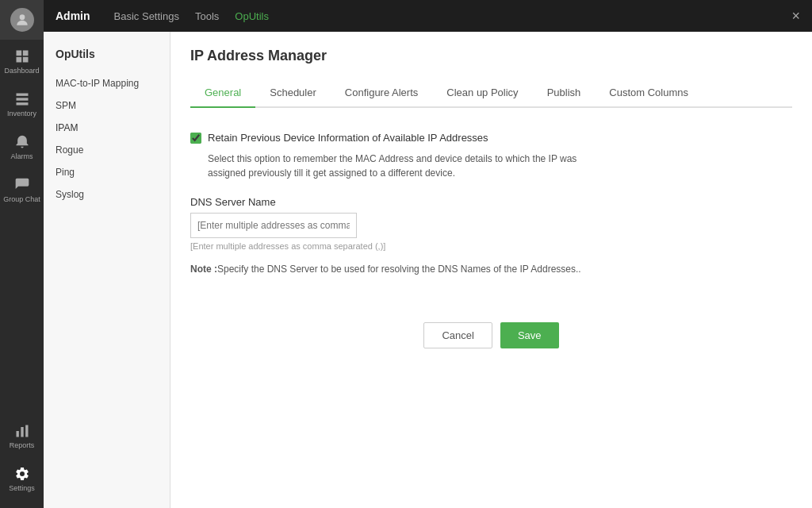  Describe the element at coordinates (458, 335) in the screenshot. I see `cancel-button: Cancel` at that location.